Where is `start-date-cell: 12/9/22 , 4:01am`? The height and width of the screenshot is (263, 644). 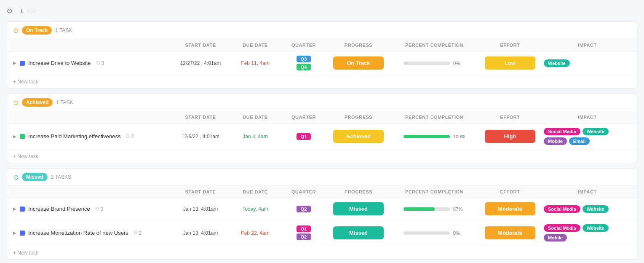 start-date-cell: 12/9/22 , 4:01am is located at coordinates (200, 137).